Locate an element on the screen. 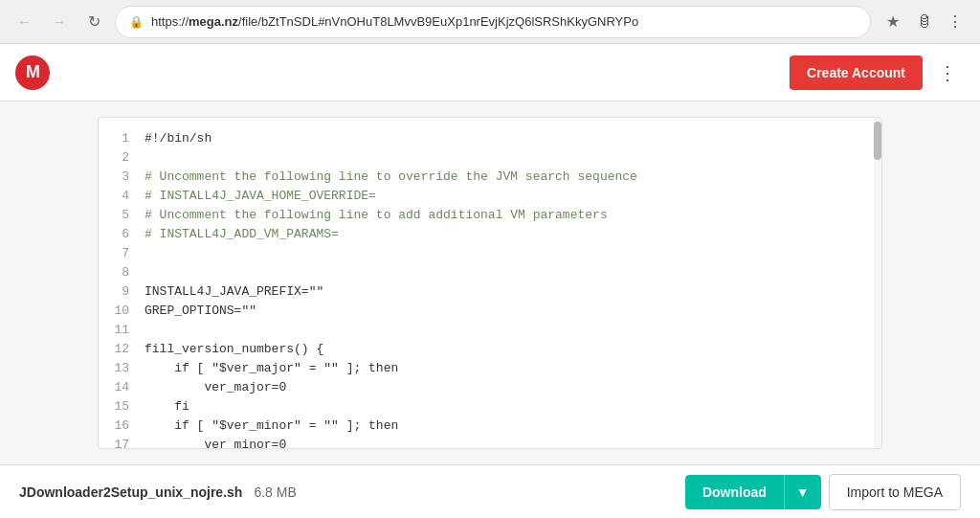 This screenshot has height=518, width=980. line-code: # Uncomment the following line to overri… is located at coordinates (390, 177).